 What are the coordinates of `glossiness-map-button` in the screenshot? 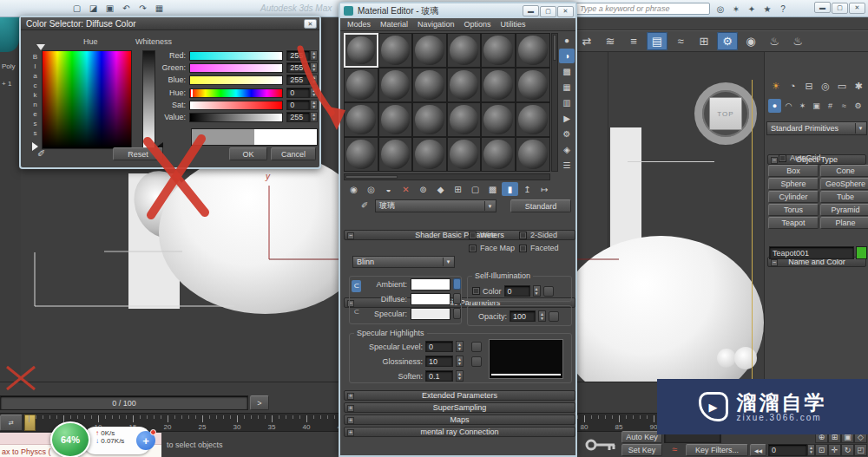 It's located at (477, 362).